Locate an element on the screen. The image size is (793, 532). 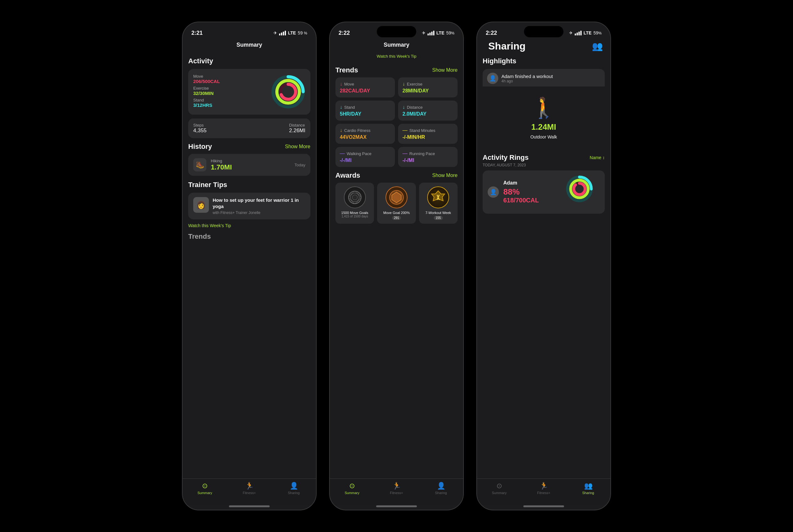
trend-standmin-header: — Stand Minutes is located at coordinates (428, 130).